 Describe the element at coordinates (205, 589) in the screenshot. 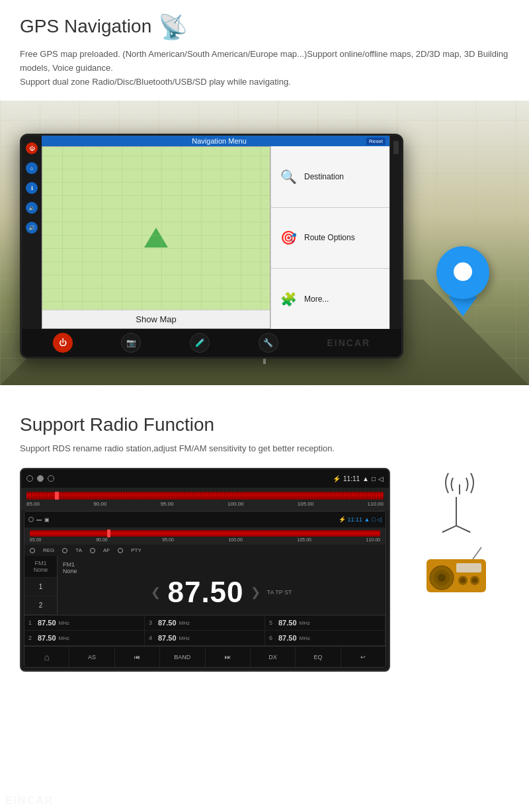

I see `radio-inner: ••• ▣ ⚡ 11:11 ▲ □ ◁` at that location.